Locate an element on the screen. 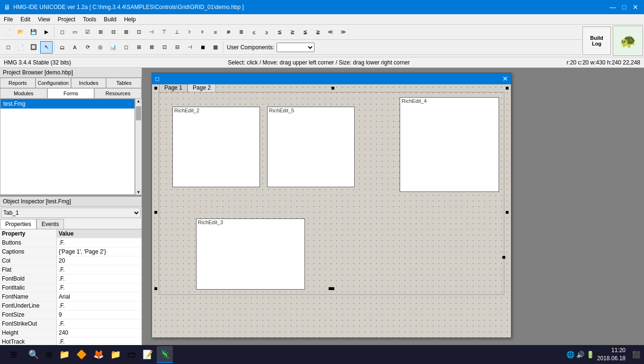 The image size is (644, 364). taskbar-explorer: 📁 is located at coordinates (64, 355).